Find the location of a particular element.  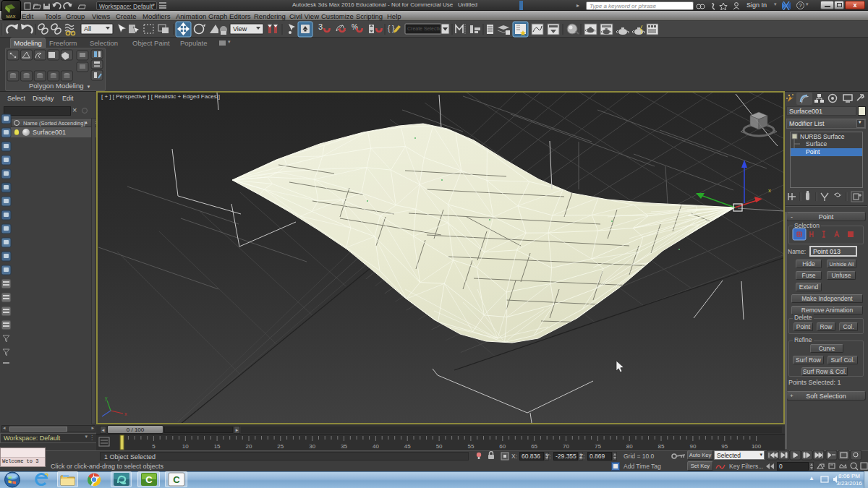

svg-text: 60 is located at coordinates (502, 447).